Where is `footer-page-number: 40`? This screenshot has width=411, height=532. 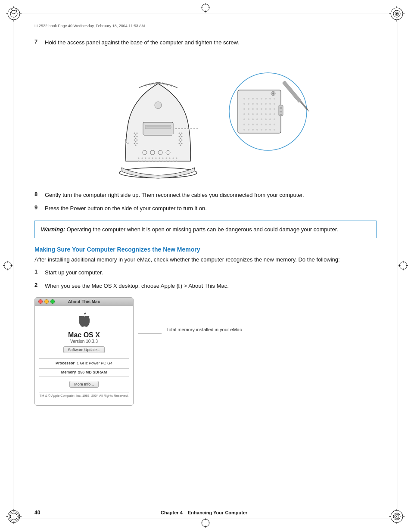 footer-page-number: 40 is located at coordinates (37, 513).